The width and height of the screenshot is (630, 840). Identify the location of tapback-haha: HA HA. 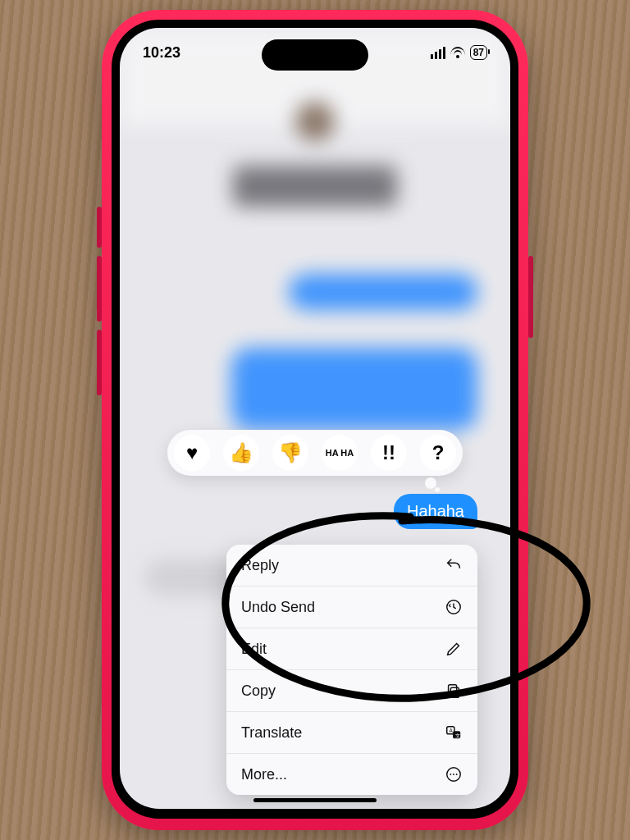
(340, 453).